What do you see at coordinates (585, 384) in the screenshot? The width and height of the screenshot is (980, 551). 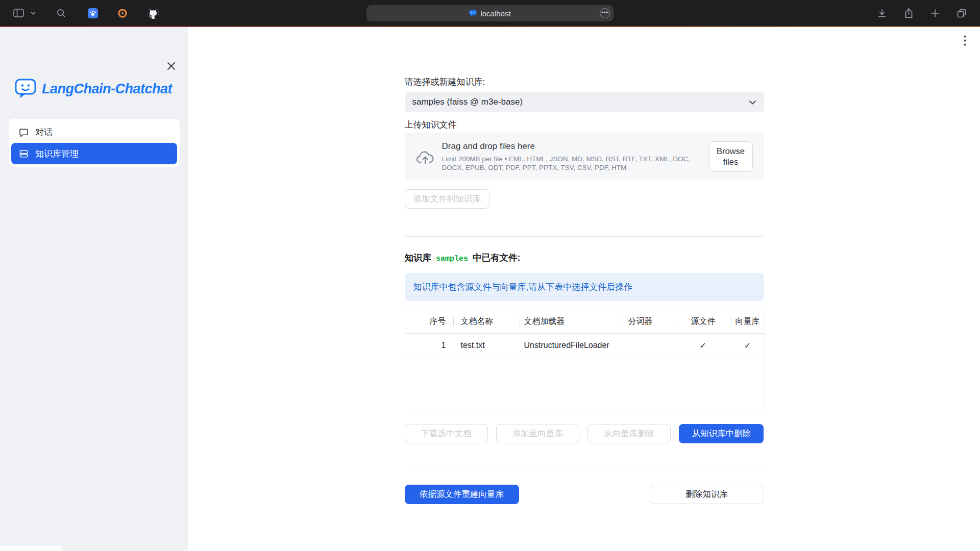 I see `table-empty-area` at bounding box center [585, 384].